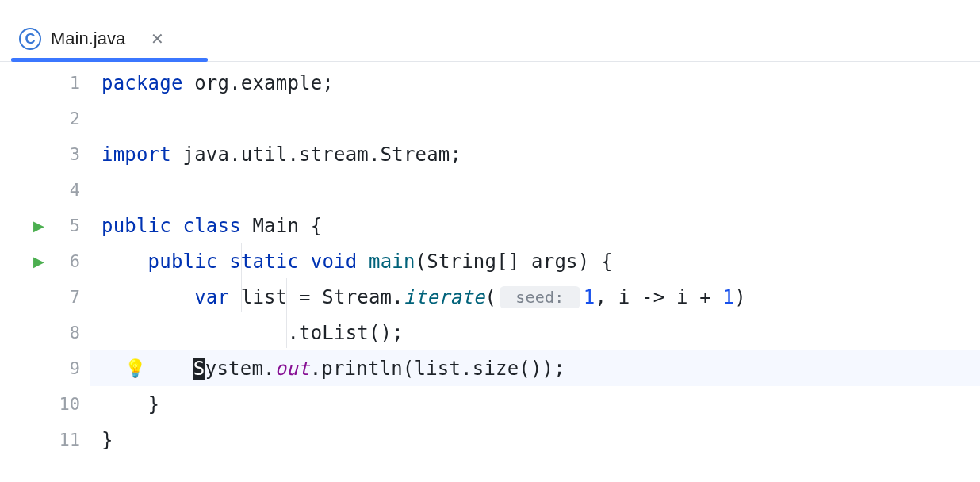  I want to click on code-text: .println(list.size());, so click(438, 369).